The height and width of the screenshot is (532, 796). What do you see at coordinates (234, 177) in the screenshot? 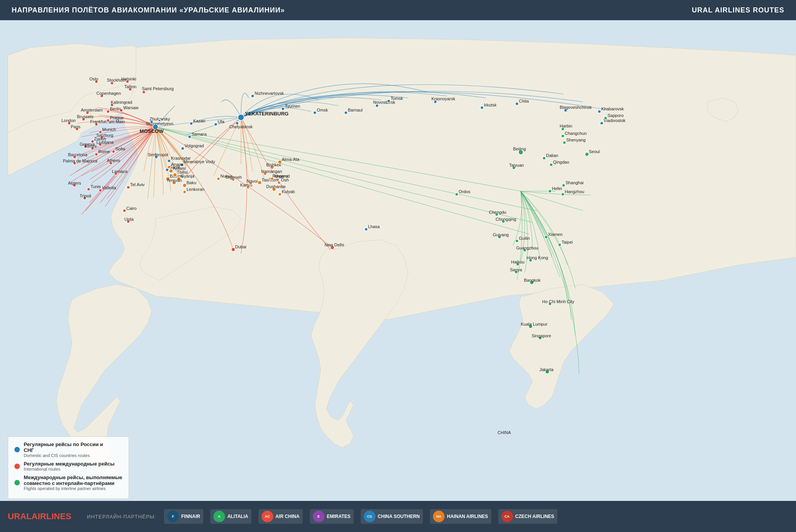
I see `svg-text: Urgeneh` at bounding box center [234, 177].